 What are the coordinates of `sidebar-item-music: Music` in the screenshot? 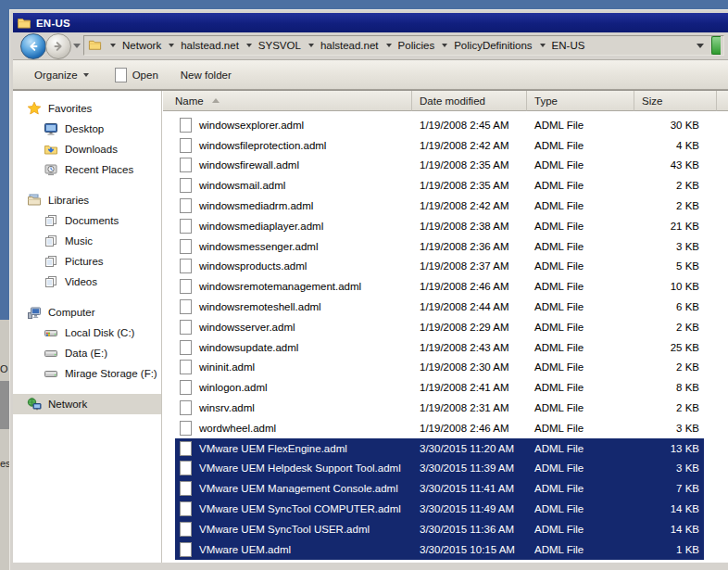 It's located at (87, 241).